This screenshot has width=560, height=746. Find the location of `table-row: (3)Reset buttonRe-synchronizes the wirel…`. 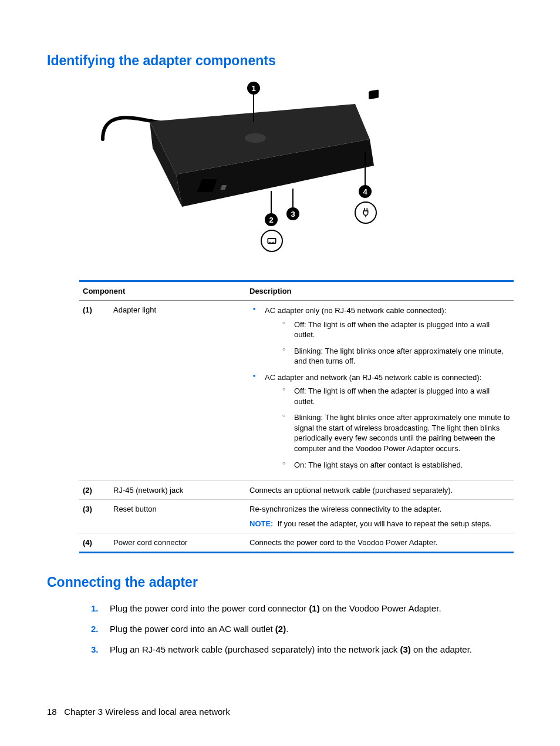

table-row: (3)Reset buttonRe-synchronizes the wirel… is located at coordinates (296, 517).